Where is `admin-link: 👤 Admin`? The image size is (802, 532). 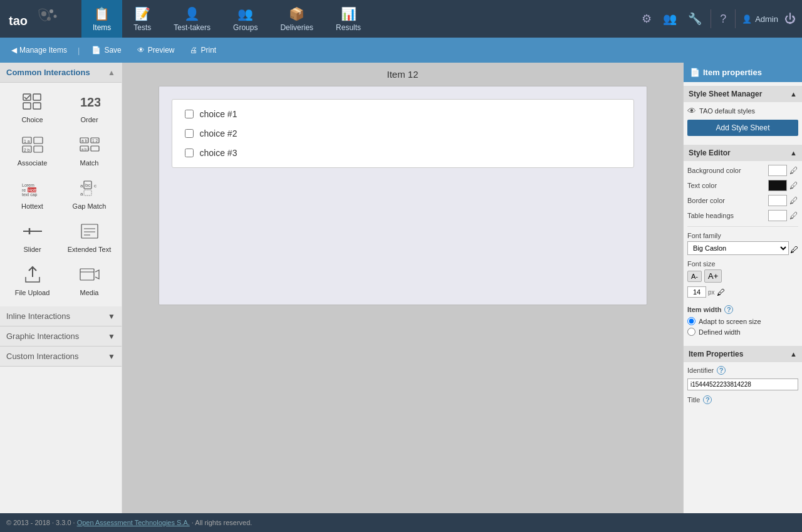
admin-link: 👤 Admin is located at coordinates (760, 19).